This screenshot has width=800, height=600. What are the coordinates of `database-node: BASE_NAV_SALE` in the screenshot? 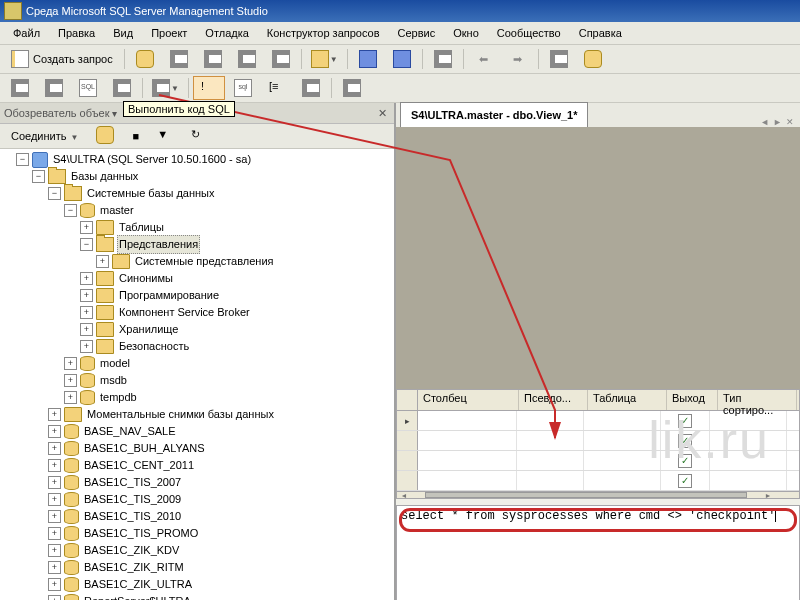 It's located at (130, 432).